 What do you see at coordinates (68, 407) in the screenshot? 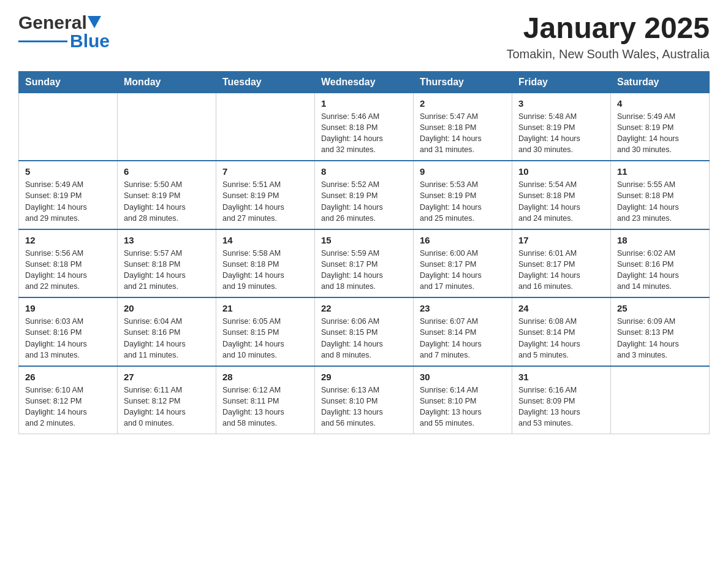
I see `day-info: Sunrise: 6:10 AM Sunset: 8:12 PM Dayligh…` at bounding box center [68, 407].